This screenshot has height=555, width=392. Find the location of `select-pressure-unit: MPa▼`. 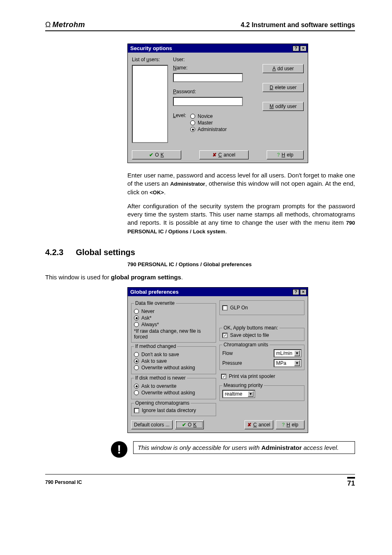

select-pressure-unit: MPa▼ is located at coordinates (288, 363).